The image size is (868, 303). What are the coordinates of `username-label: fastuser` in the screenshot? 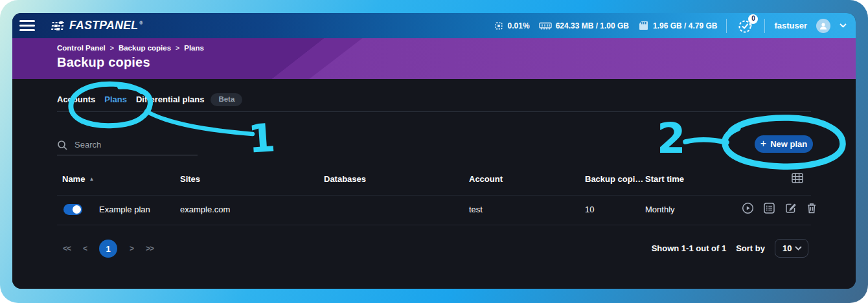 It's located at (790, 26).